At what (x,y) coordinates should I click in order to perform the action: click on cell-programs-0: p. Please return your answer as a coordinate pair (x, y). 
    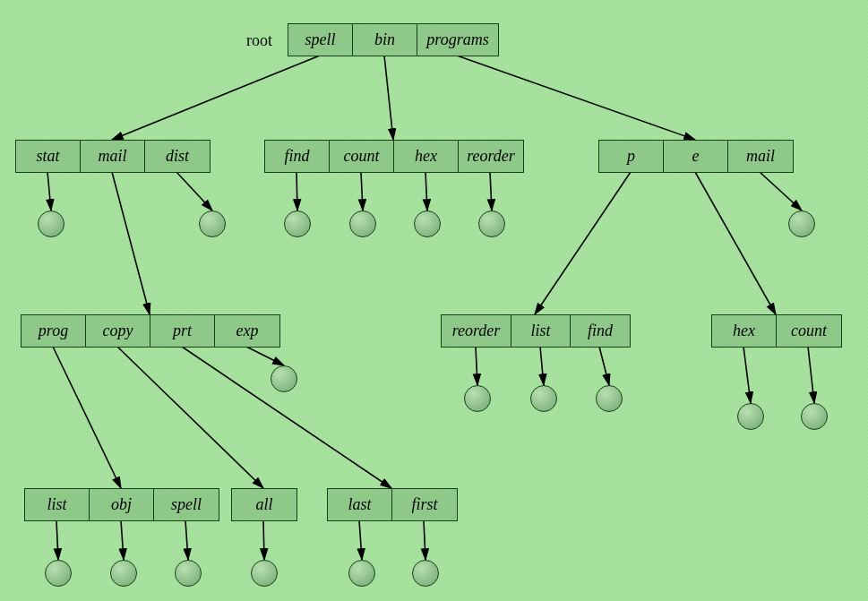
    Looking at the image, I should click on (632, 156).